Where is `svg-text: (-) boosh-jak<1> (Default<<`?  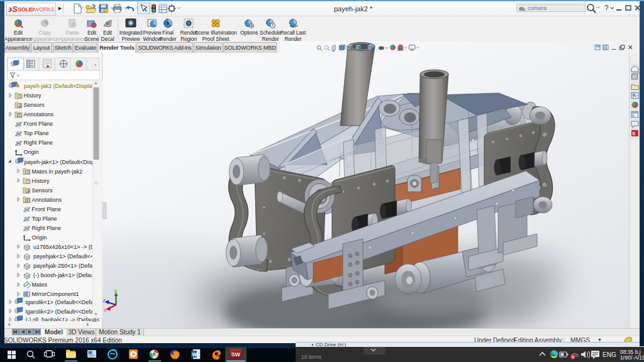 svg-text: (-) boosh-jak<1> (Default<< is located at coordinates (68, 275).